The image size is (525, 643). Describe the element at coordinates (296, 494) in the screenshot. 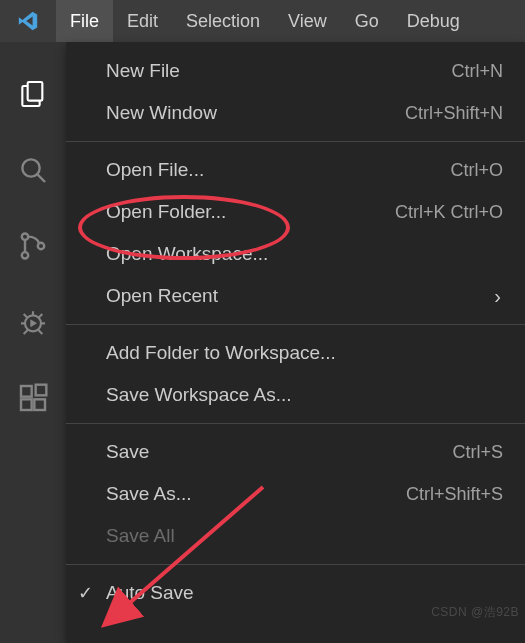

I see `menu-save-as: Save As... Ctrl+Shift+S` at that location.